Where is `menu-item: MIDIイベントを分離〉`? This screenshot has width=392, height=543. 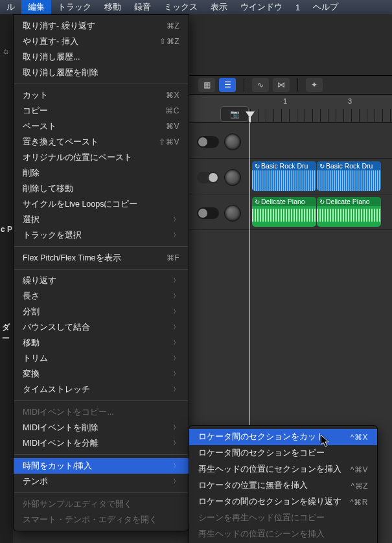
menu-item: MIDIイベントを分離〉 is located at coordinates (101, 443).